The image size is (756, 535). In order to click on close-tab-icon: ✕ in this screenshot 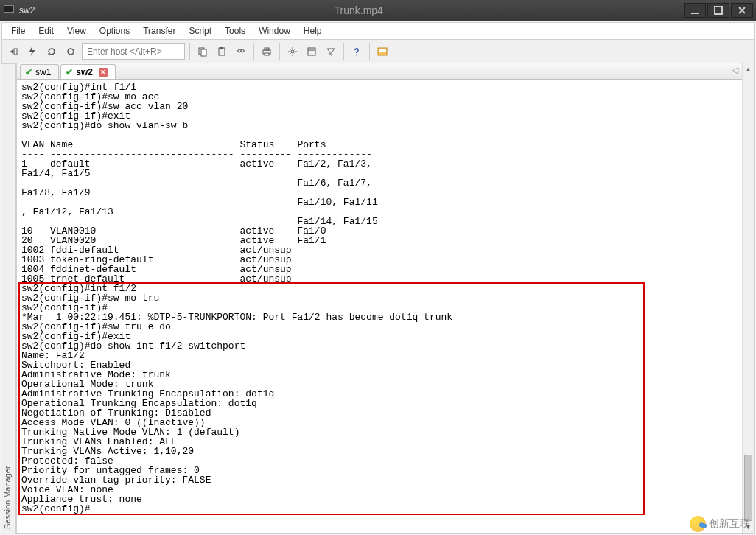, I will do `click(103, 72)`.